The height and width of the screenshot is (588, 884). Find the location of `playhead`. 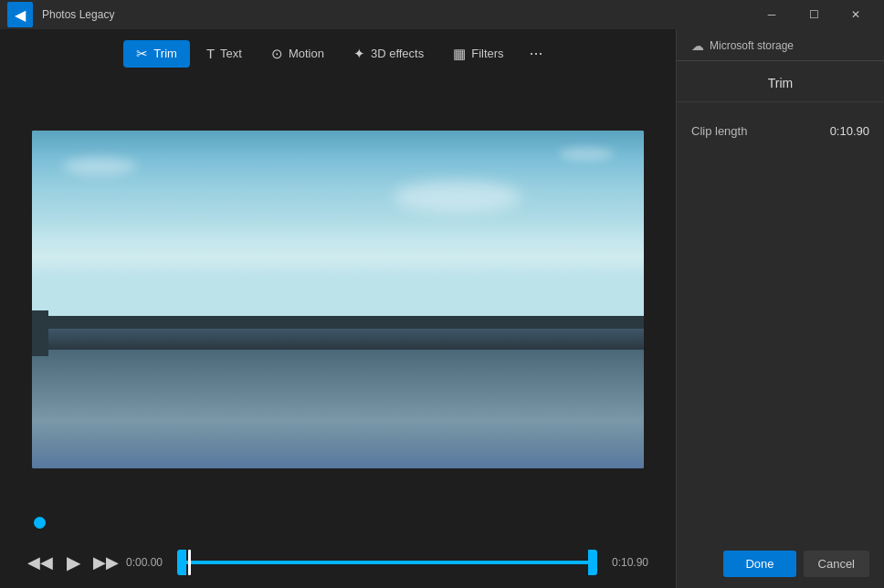

playhead is located at coordinates (190, 562).